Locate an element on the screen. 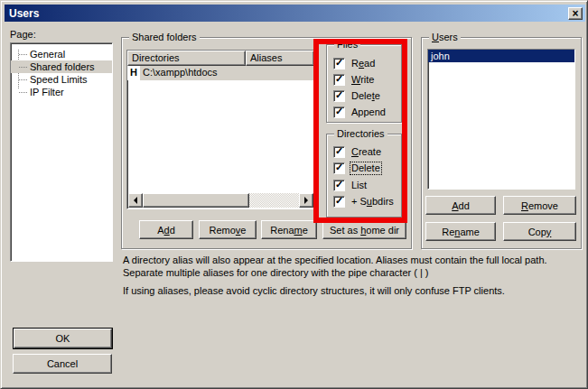  user-add-button: Add is located at coordinates (461, 206).